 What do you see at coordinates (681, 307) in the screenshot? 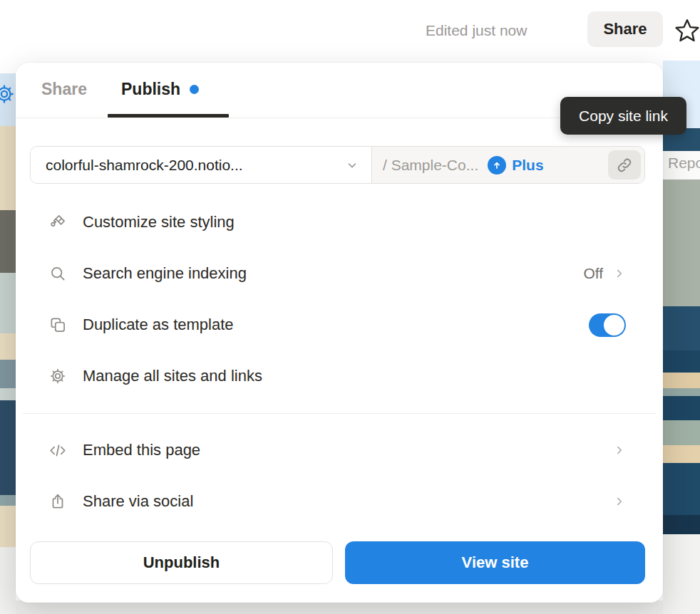
I see `background-artwork-right` at bounding box center [681, 307].